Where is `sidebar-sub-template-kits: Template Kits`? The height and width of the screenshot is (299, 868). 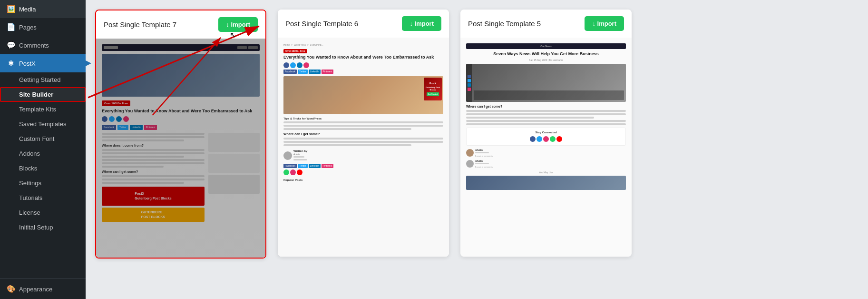
sidebar-sub-template-kits: Template Kits is located at coordinates (43, 110).